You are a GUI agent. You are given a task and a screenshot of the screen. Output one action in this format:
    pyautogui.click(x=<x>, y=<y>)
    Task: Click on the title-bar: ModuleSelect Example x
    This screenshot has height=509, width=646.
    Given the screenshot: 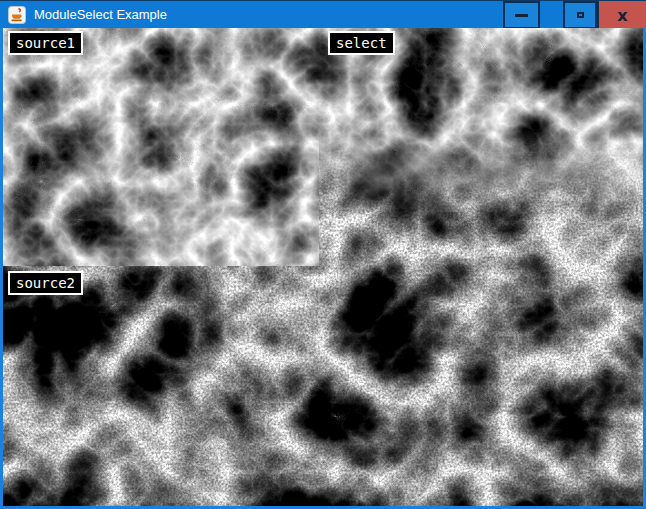 What is the action you would take?
    pyautogui.click(x=323, y=14)
    